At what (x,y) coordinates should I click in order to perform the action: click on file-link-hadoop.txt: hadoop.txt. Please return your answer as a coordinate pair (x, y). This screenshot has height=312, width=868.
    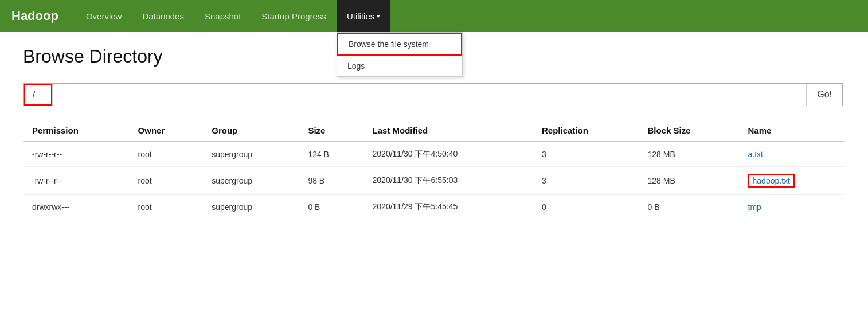
    Looking at the image, I should click on (772, 181).